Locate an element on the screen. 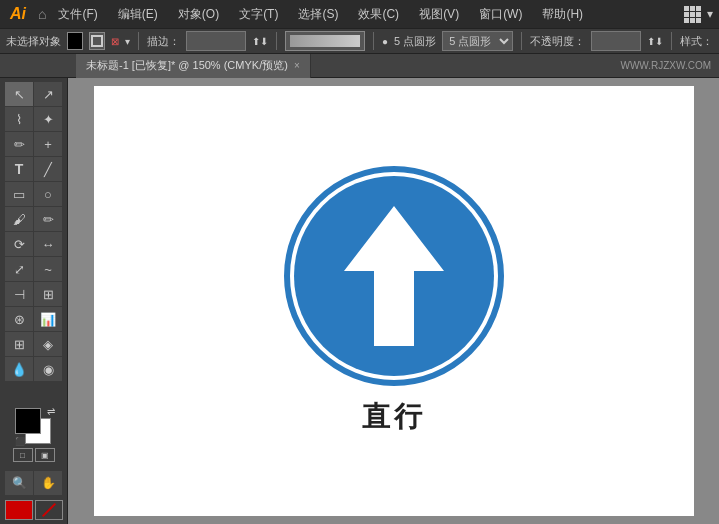  tool-group-eyedropper: 💧 ◉ is located at coordinates (34, 369).